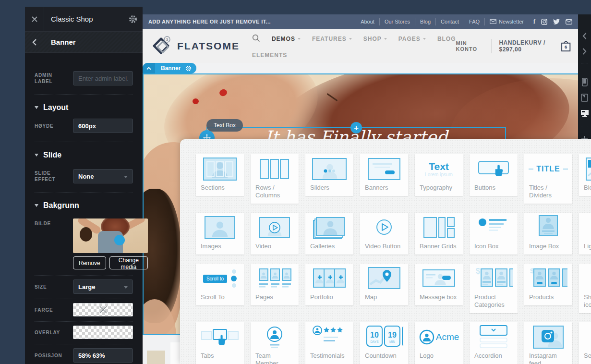  Describe the element at coordinates (548, 343) in the screenshot. I see `tile-instagram-feed: Instagram feed` at that location.